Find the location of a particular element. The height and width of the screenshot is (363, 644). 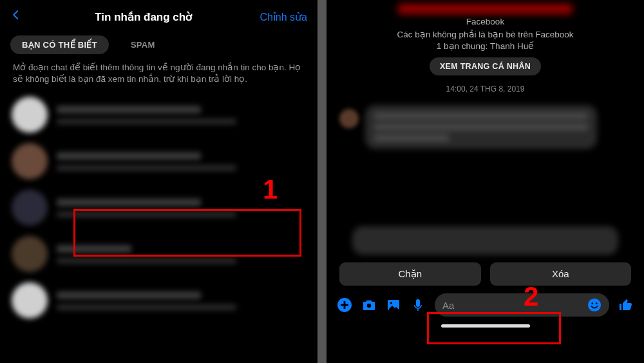

emoji-icon is located at coordinates (594, 305).